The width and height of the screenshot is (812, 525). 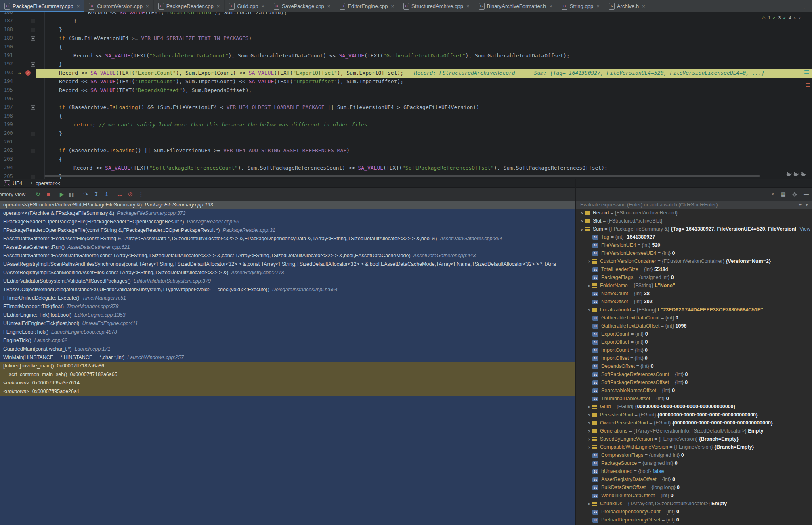 I want to click on stack-frame: WinMain(HINSTANCE__ *,HINSTANCE__ *,char…, so click(x=287, y=358).